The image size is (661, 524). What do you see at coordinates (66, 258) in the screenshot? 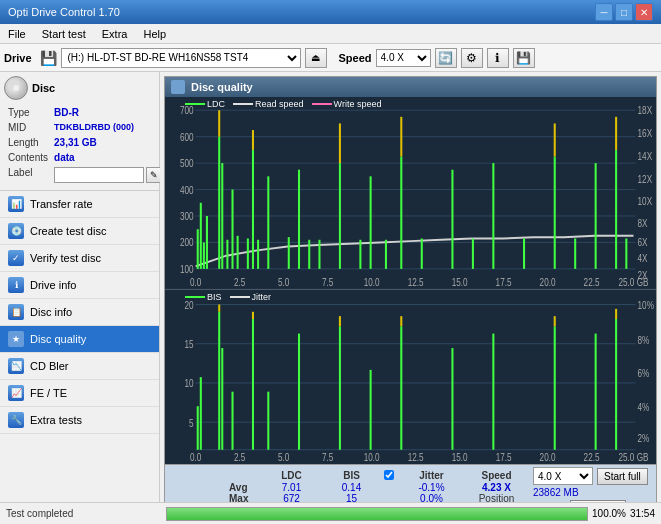
I see `verify-test-disc-label: Verify test disc` at bounding box center [66, 258].